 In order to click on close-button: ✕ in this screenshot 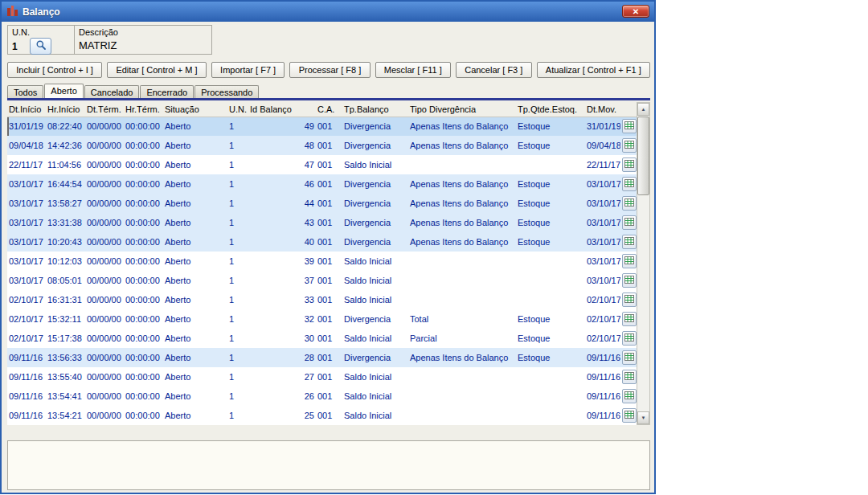, I will do `click(636, 11)`.